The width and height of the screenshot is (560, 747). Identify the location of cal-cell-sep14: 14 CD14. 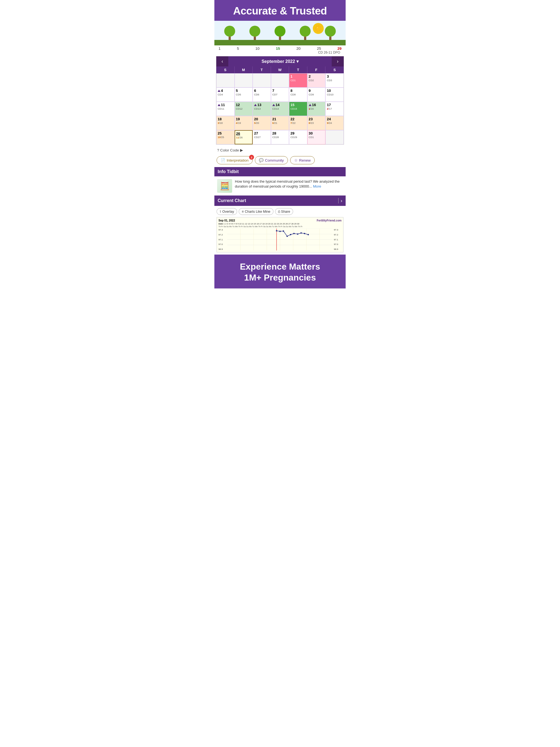
(280, 109).